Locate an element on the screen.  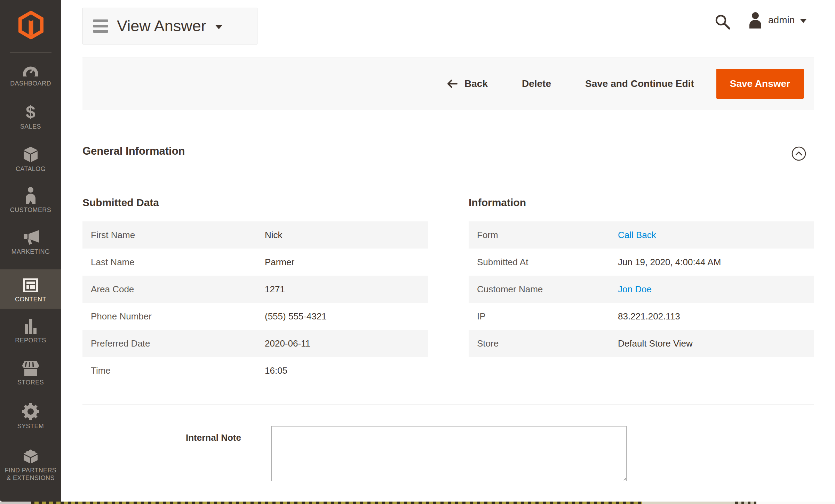
row-label: Phone Number is located at coordinates (174, 316).